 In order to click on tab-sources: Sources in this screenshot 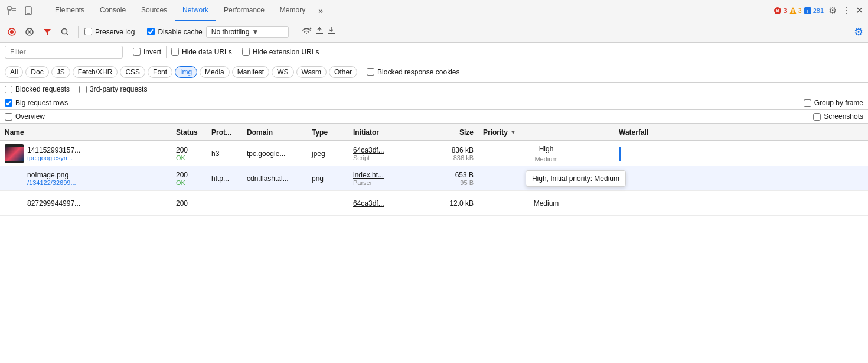, I will do `click(154, 11)`.